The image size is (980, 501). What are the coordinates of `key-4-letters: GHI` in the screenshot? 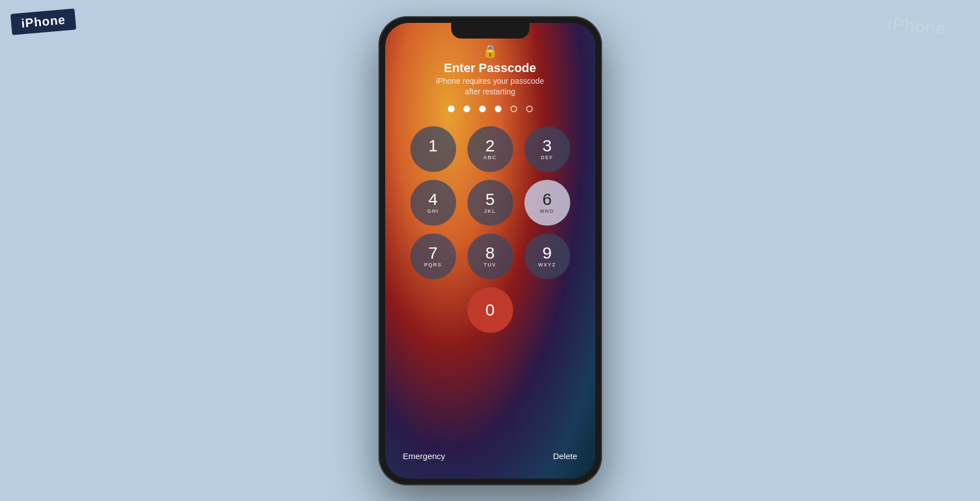 It's located at (433, 211).